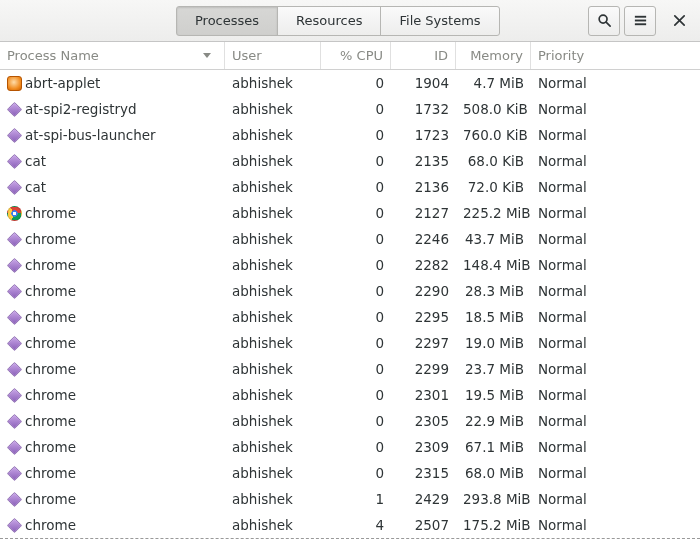 The height and width of the screenshot is (547, 700). Describe the element at coordinates (207, 56) in the screenshot. I see `sort-indicator-icon` at that location.